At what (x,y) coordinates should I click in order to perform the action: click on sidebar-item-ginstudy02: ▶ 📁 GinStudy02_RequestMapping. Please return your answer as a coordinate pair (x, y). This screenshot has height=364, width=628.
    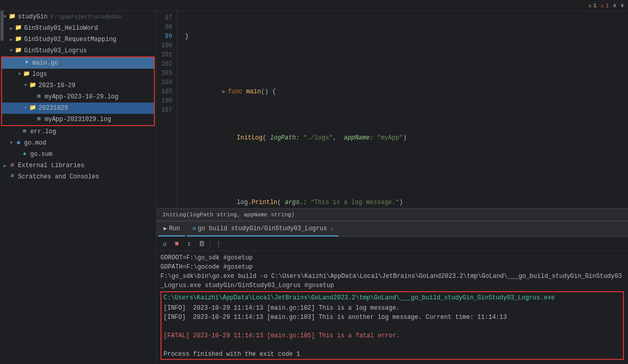
    Looking at the image, I should click on (78, 39).